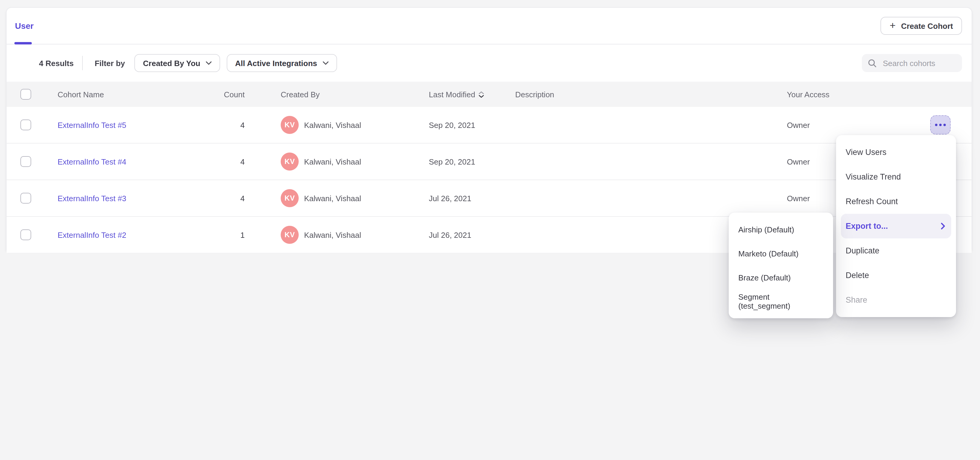 The height and width of the screenshot is (460, 980). I want to click on cohort-name-link: ExternalInfo Test #2, so click(92, 235).